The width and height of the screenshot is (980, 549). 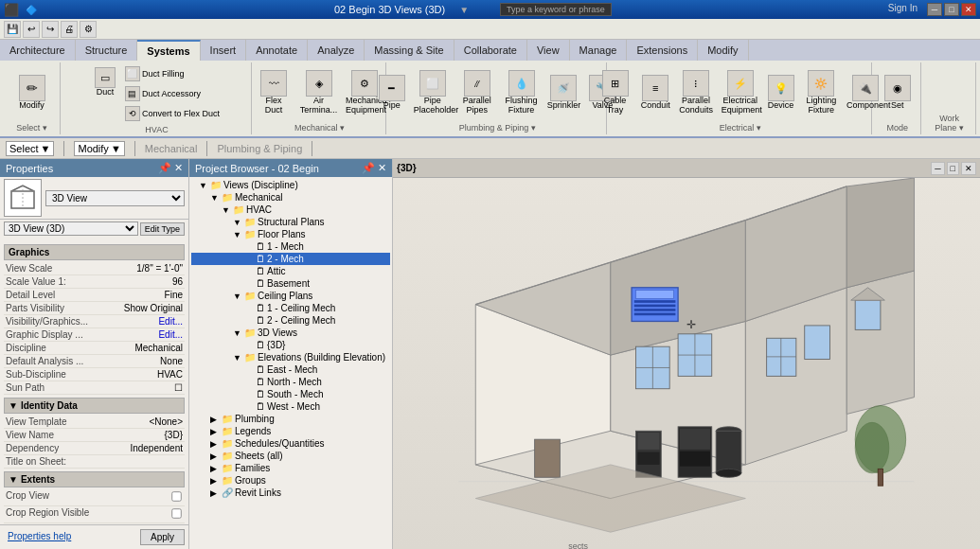 I want to click on set-button: ◉ Set, so click(x=898, y=93).